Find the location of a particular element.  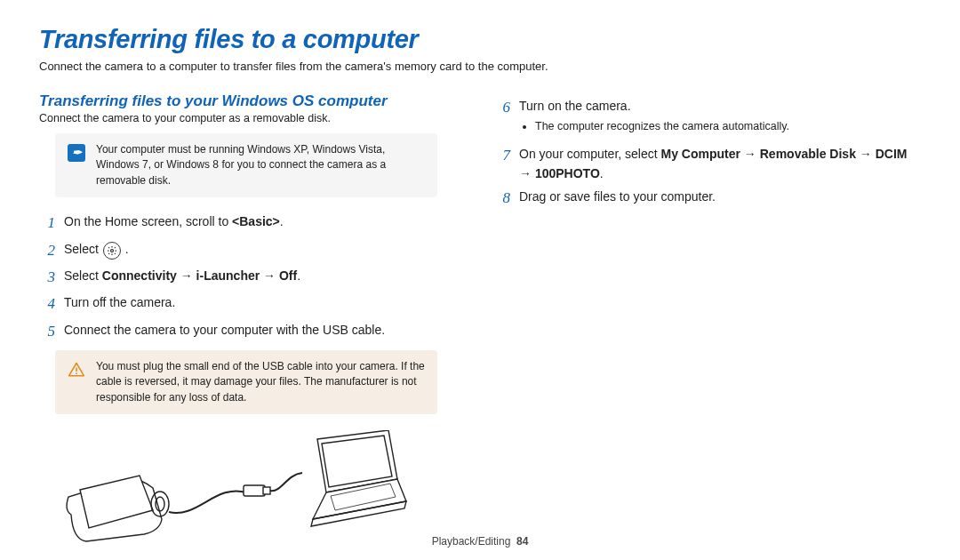

step-body: Connect the camera to your computer with… is located at coordinates (265, 331).